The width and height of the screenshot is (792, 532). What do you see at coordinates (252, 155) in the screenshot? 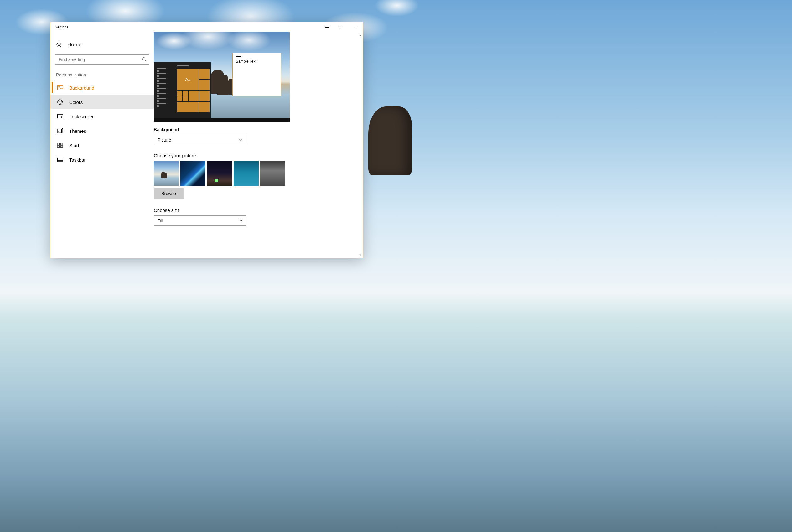
I see `choose-picture-label: Choose your picture` at bounding box center [252, 155].